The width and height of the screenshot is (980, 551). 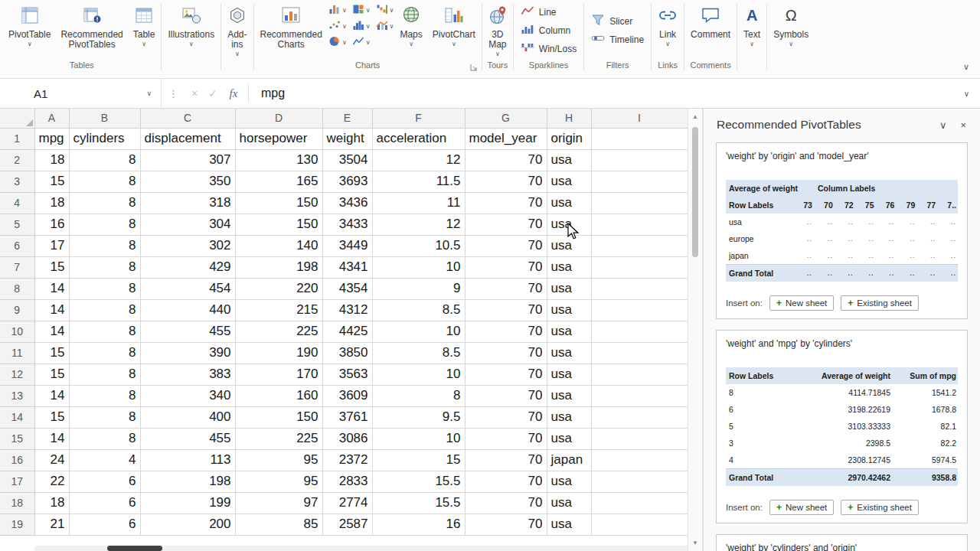 I want to click on pivot-suggestion-card: 'weight' by 'origin' and 'model_year' Av…, so click(x=842, y=231).